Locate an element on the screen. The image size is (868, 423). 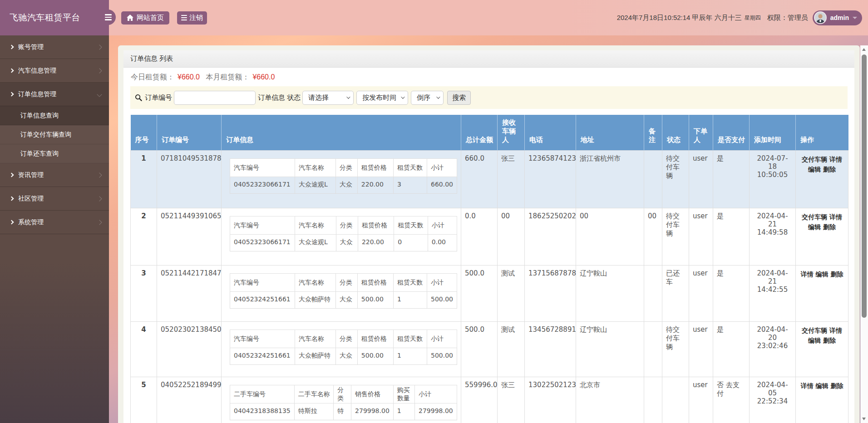
cell-index: 3 is located at coordinates (144, 294).